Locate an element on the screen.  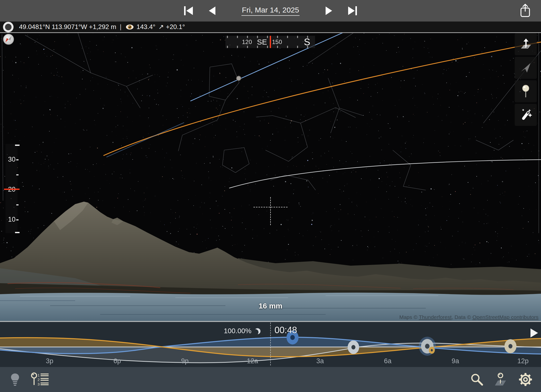
pin-list-icon: 123 is located at coordinates (40, 379).